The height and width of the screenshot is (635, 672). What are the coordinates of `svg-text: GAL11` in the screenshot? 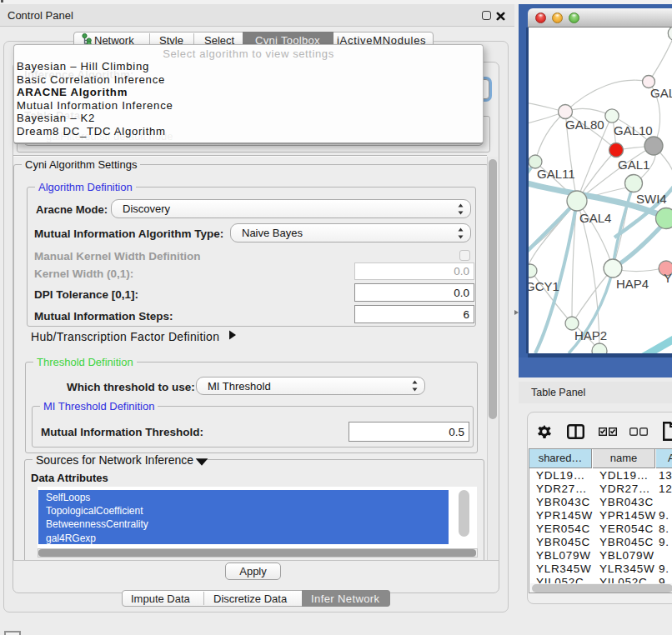 It's located at (556, 173).